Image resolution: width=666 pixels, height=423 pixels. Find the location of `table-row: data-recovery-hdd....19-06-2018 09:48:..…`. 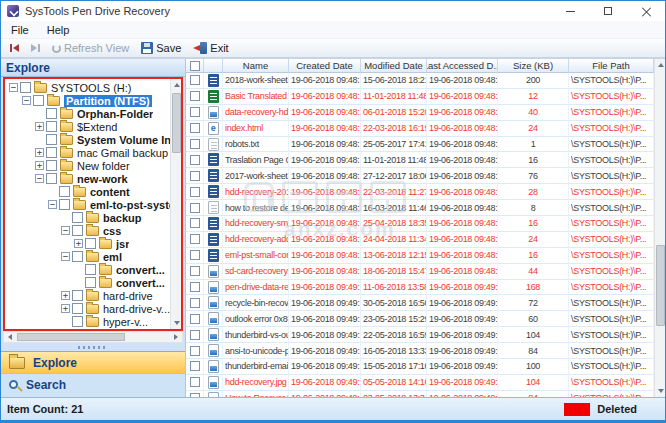

table-row: data-recovery-hdd....19-06-2018 09:48:..… is located at coordinates (420, 113).